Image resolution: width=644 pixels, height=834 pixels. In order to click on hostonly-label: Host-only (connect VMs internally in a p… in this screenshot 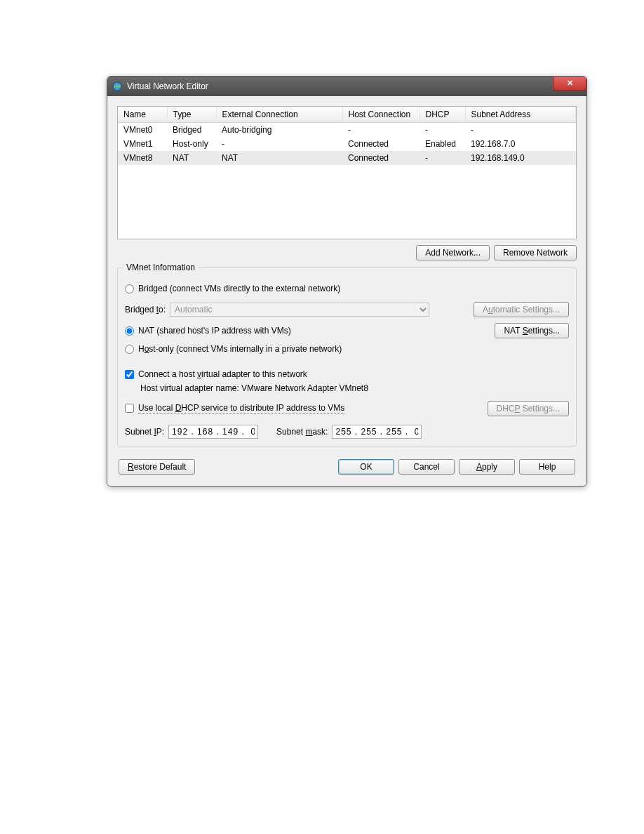, I will do `click(240, 349)`.